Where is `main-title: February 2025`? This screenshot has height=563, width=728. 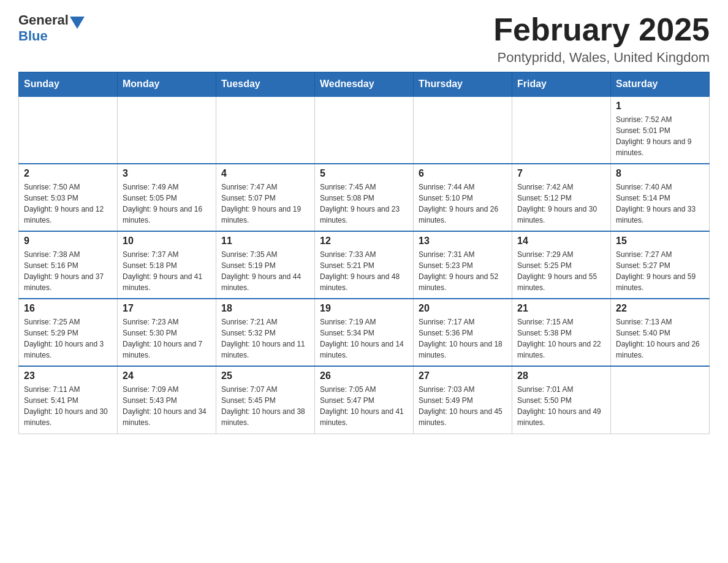
main-title: February 2025 is located at coordinates (602, 29).